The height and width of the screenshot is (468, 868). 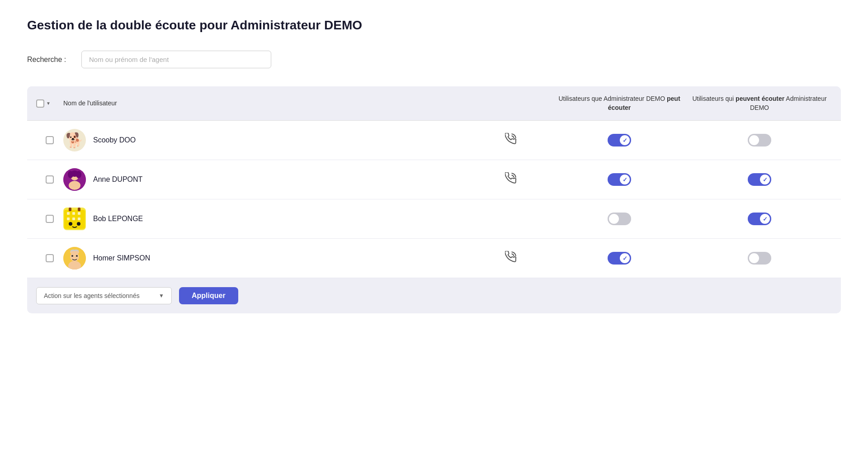 What do you see at coordinates (434, 259) in the screenshot?
I see `table-row: Homer SIMPSON ✓ ✓` at bounding box center [434, 259].